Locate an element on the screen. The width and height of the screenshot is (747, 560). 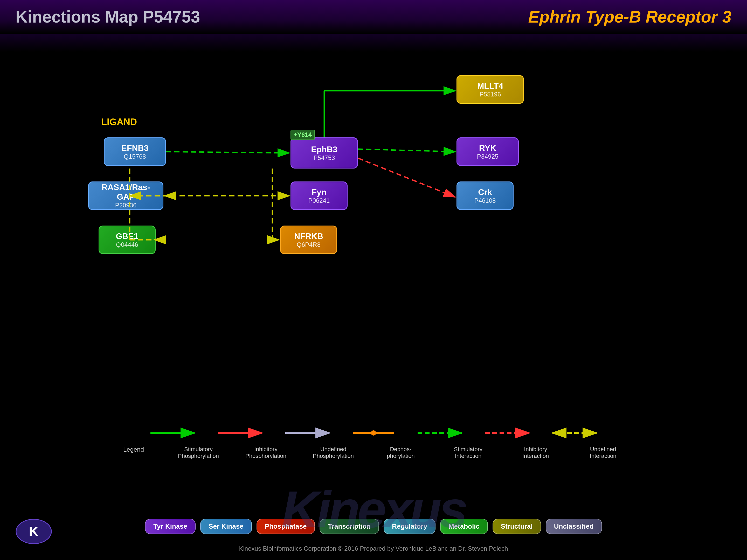
logo: K is located at coordinates (34, 531).